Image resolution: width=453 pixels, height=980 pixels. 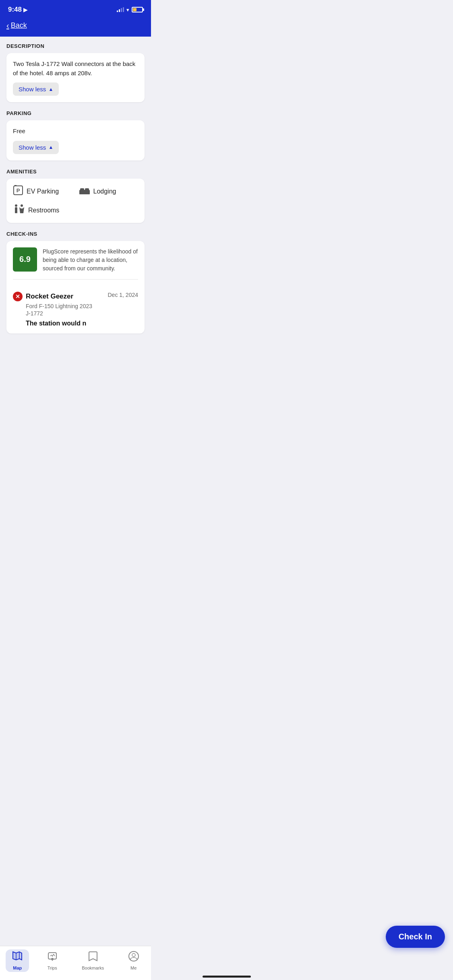 I want to click on amenity-restrooms: Restrooms, so click(x=43, y=210).